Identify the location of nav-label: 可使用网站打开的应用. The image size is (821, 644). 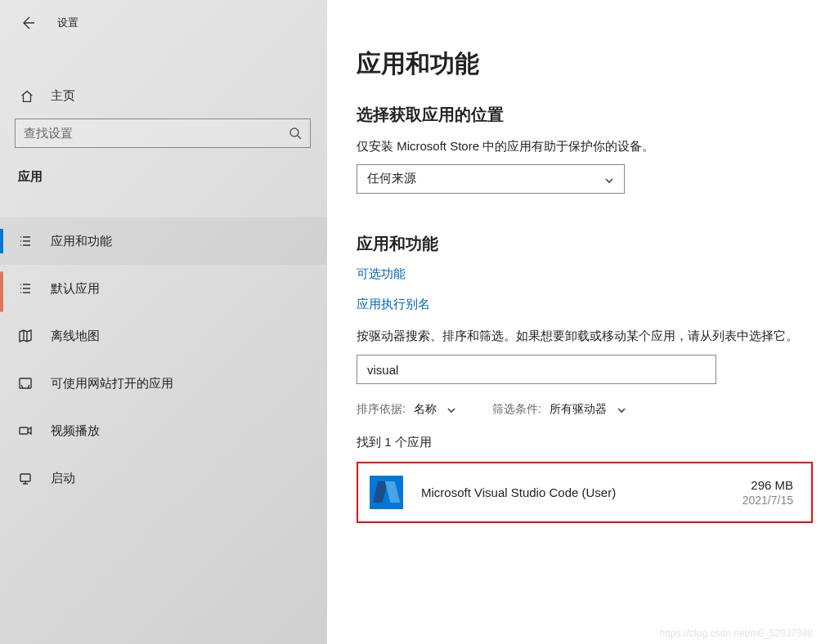
(112, 384).